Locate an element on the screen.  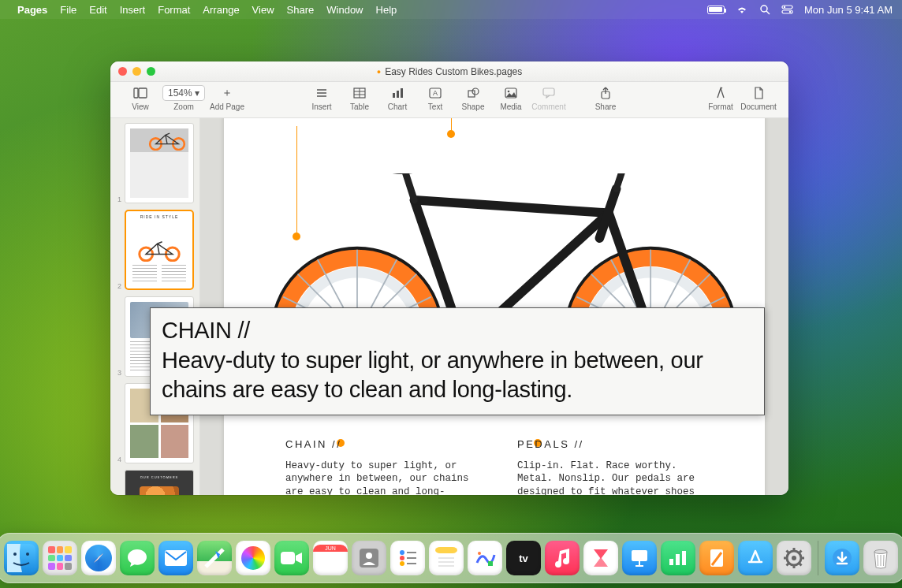
toolbar-table: Table is located at coordinates (360, 98).